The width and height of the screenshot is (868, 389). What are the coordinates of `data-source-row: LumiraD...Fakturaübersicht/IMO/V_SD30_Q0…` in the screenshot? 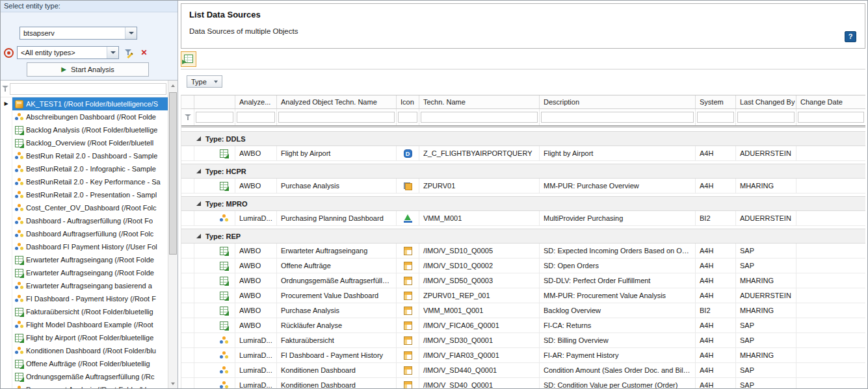 It's located at (523, 340).